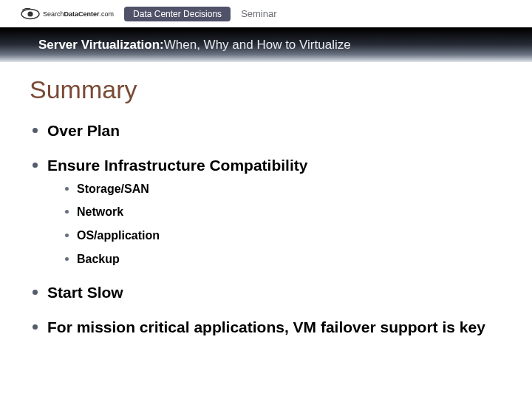 The width and height of the screenshot is (532, 399). What do you see at coordinates (78, 14) in the screenshot?
I see `logo-text: SearchDataCenter.com` at bounding box center [78, 14].